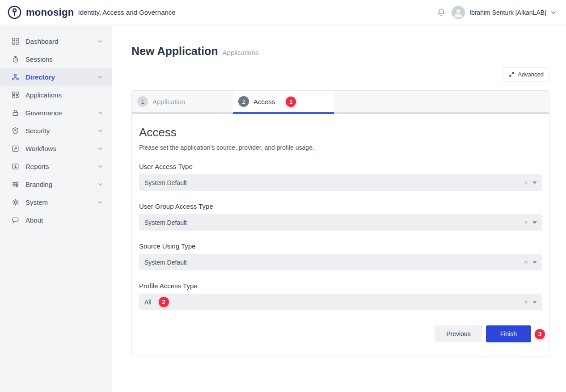 This screenshot has height=392, width=566. What do you see at coordinates (341, 286) in the screenshot?
I see `field-label: Profile Access Type` at bounding box center [341, 286].